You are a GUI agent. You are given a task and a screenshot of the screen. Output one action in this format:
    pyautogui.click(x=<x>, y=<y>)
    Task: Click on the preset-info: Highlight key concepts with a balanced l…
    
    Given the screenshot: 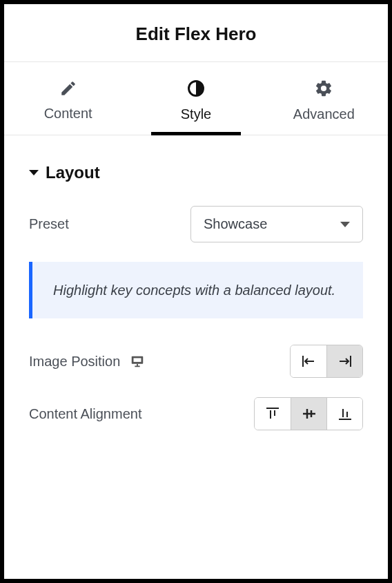 What is the action you would take?
    pyautogui.click(x=196, y=290)
    